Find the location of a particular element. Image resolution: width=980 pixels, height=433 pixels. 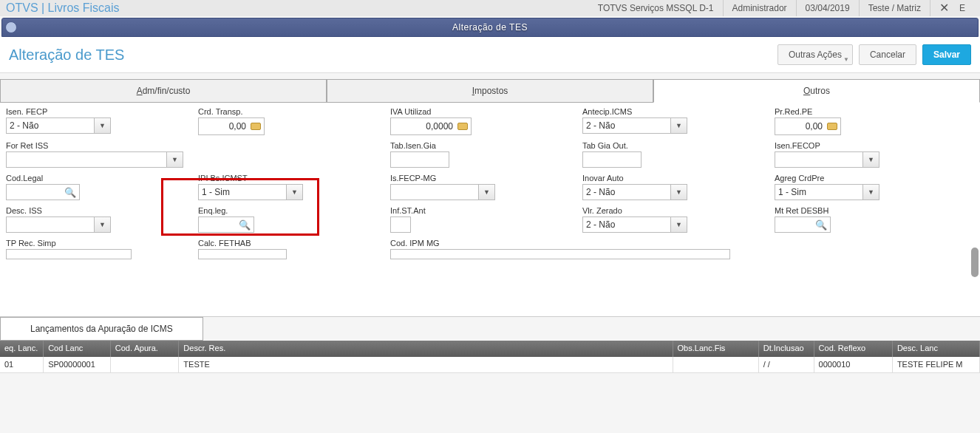

env-label: TOTVS Serviços MSSQL D-1 is located at coordinates (656, 8).